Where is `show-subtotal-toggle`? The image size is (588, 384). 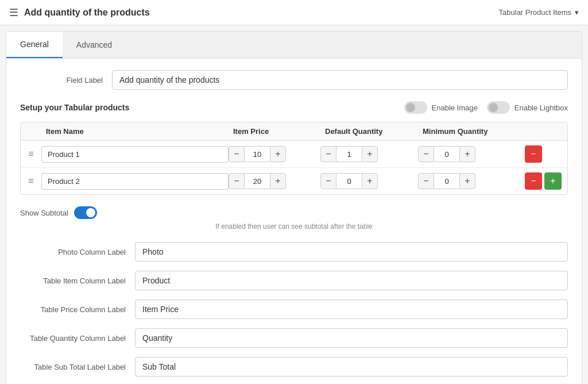 show-subtotal-toggle is located at coordinates (86, 213).